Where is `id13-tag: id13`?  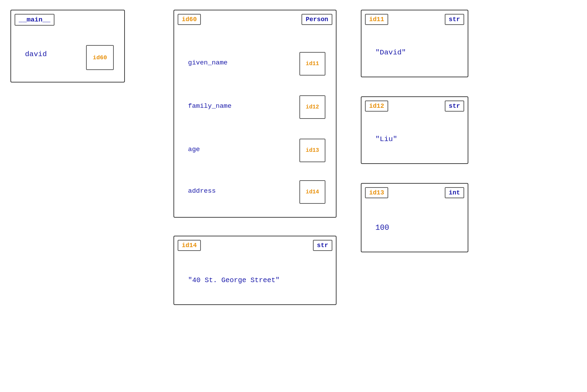
id13-tag: id13 is located at coordinates (377, 193).